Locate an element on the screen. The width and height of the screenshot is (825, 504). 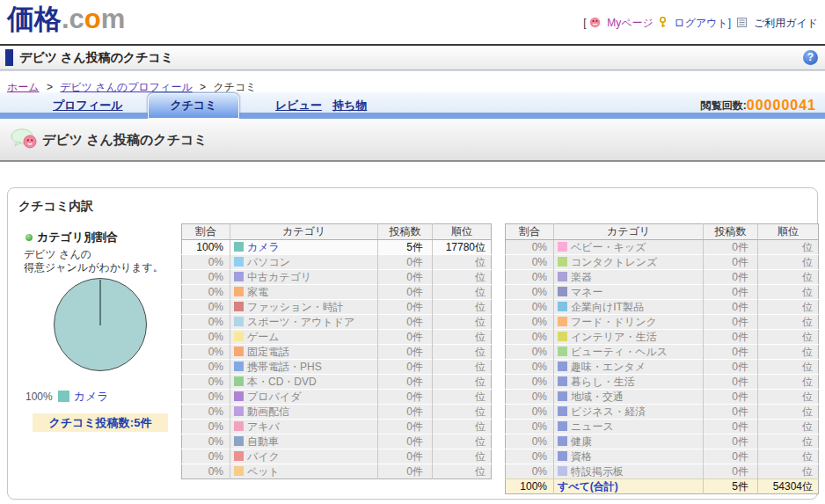
total-row: 100%すべて(合計)5件54304位 is located at coordinates (662, 487).